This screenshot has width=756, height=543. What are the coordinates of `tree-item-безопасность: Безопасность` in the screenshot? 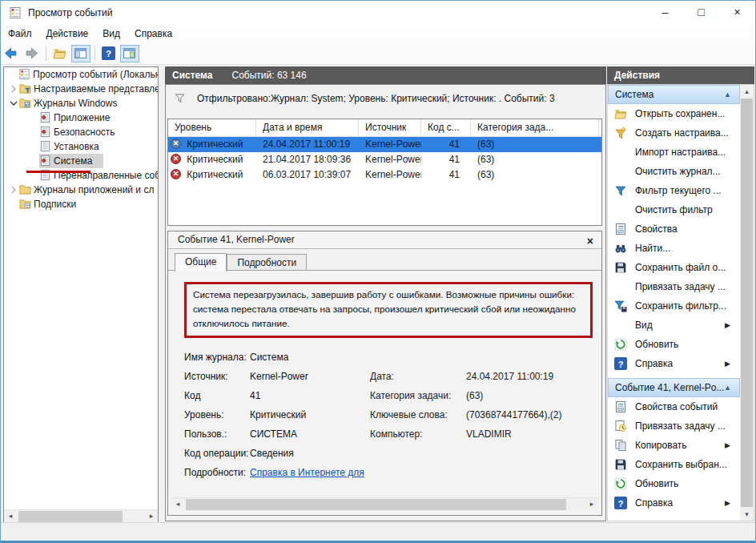 It's located at (81, 132).